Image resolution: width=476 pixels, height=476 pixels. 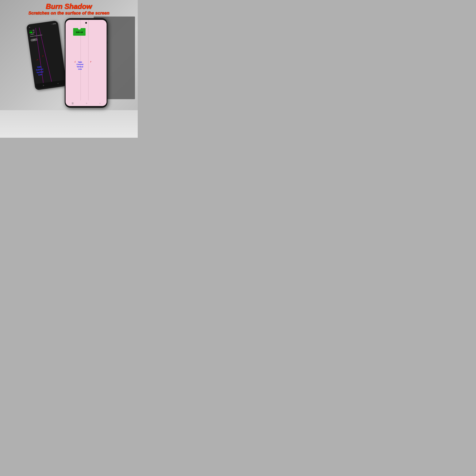 I want to click on right-arrow-1: ↗, so click(x=75, y=62).